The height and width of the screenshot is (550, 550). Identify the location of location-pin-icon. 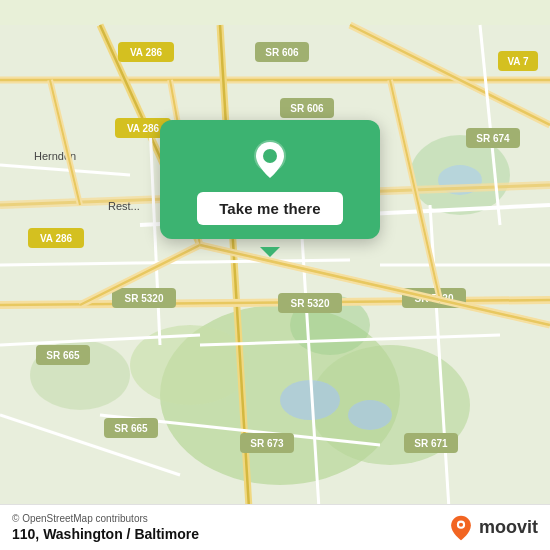
(270, 160).